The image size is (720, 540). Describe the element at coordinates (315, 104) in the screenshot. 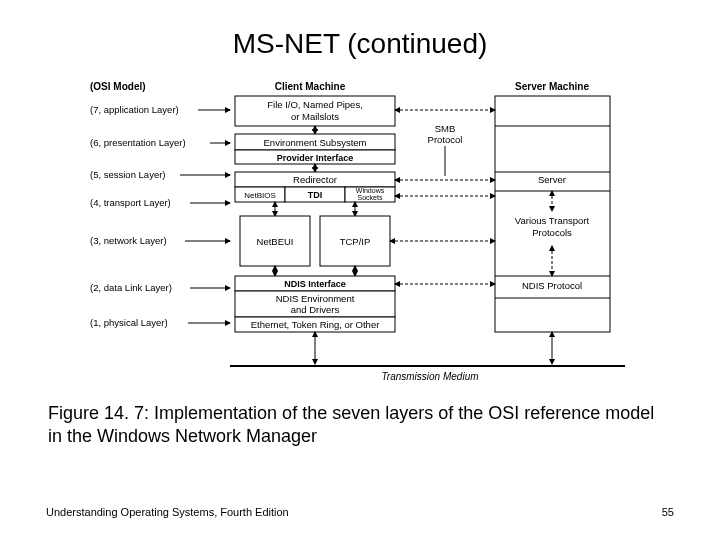

I see `svg-text: File I/O, Named Pipes,` at that location.